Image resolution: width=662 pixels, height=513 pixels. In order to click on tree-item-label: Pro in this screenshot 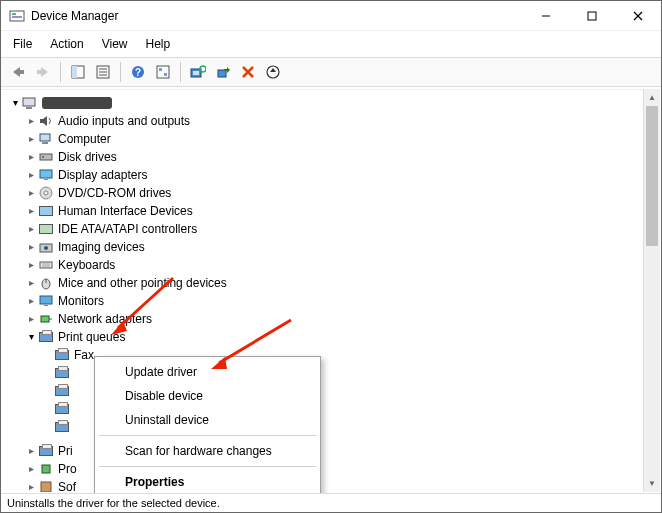, I will do `click(68, 469)`.